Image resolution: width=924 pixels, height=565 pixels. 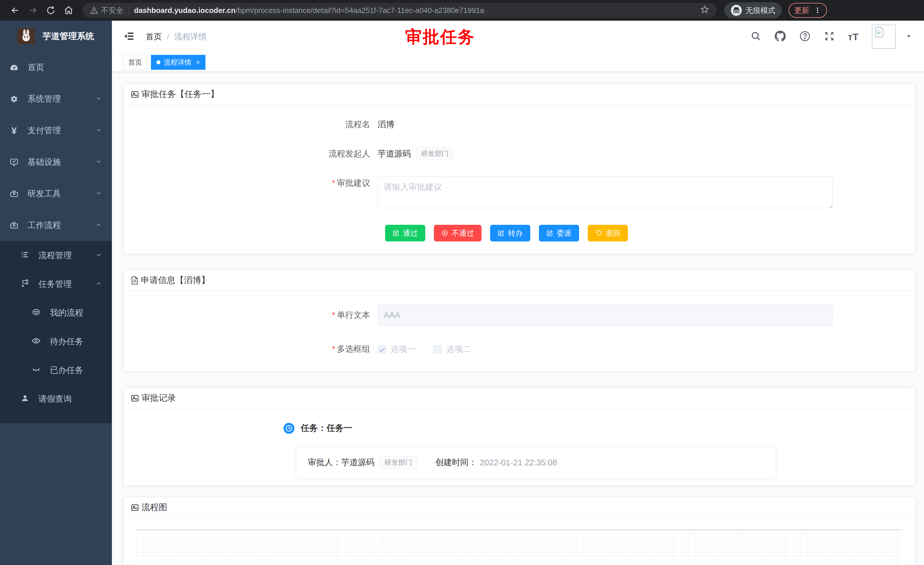 What do you see at coordinates (818, 11) in the screenshot?
I see `browser-menu-icon` at bounding box center [818, 11].